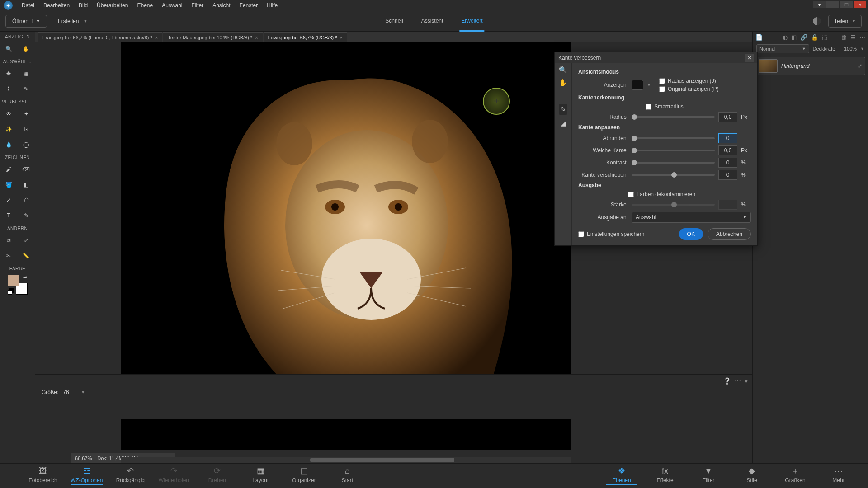 The height and width of the screenshot is (488, 868). I want to click on marquee-tool-icon: ▦, so click(26, 74).